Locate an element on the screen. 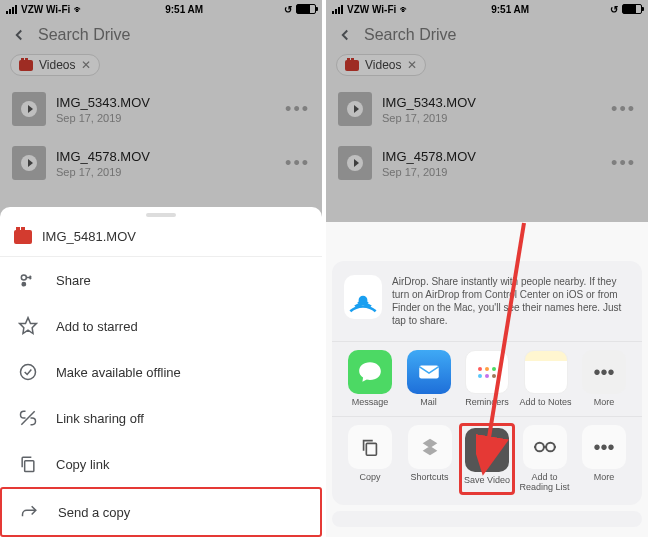 This screenshot has height=537, width=650. action-more: •••More is located at coordinates (604, 459).